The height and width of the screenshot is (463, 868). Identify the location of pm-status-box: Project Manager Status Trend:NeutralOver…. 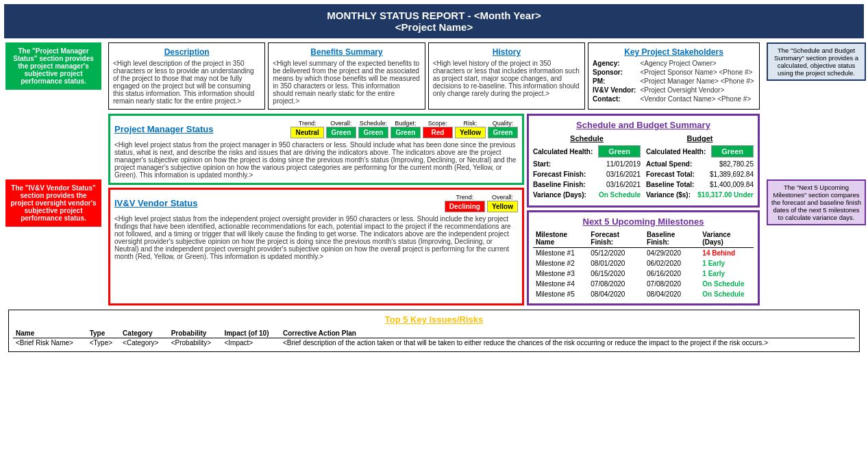
(317, 149).